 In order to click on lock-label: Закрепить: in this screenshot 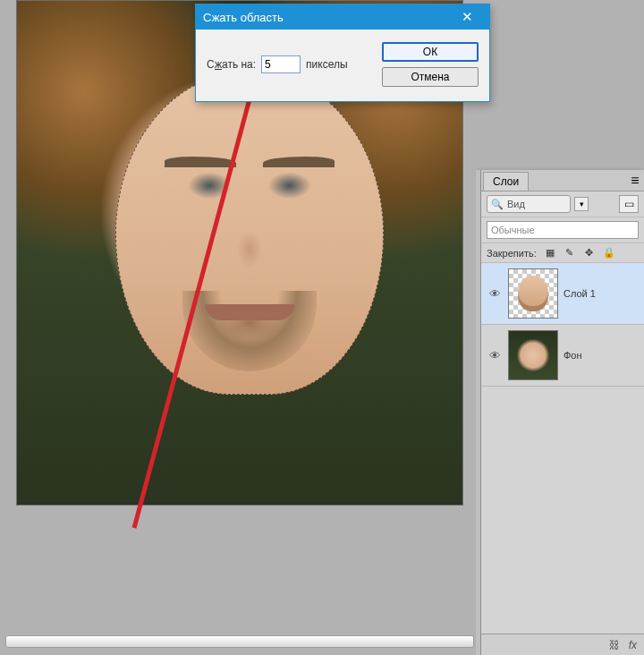, I will do `click(512, 253)`.